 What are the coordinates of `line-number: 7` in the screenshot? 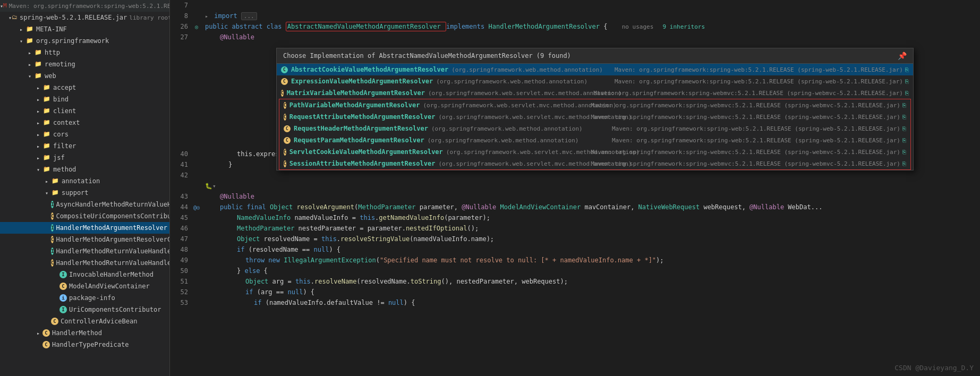 It's located at (181, 5).